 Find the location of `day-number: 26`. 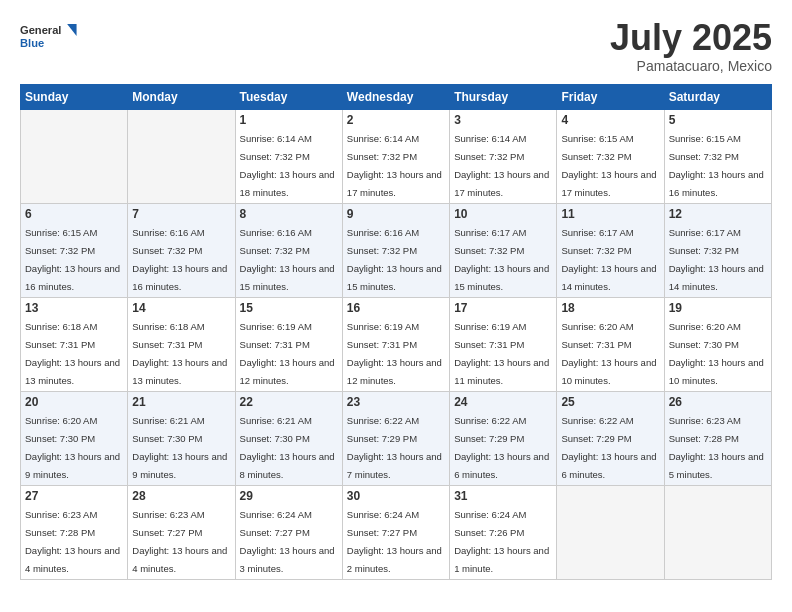

day-number: 26 is located at coordinates (718, 402).